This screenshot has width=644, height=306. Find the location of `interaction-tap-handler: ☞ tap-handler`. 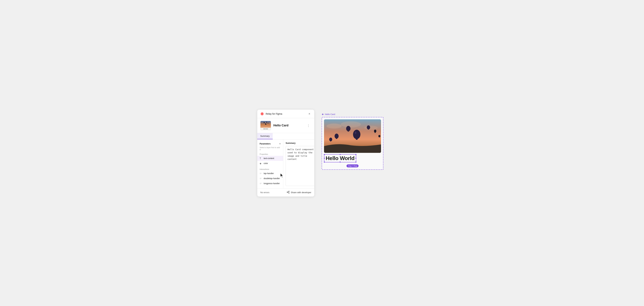

interaction-tap-handler: ☞ tap-handler is located at coordinates (270, 173).